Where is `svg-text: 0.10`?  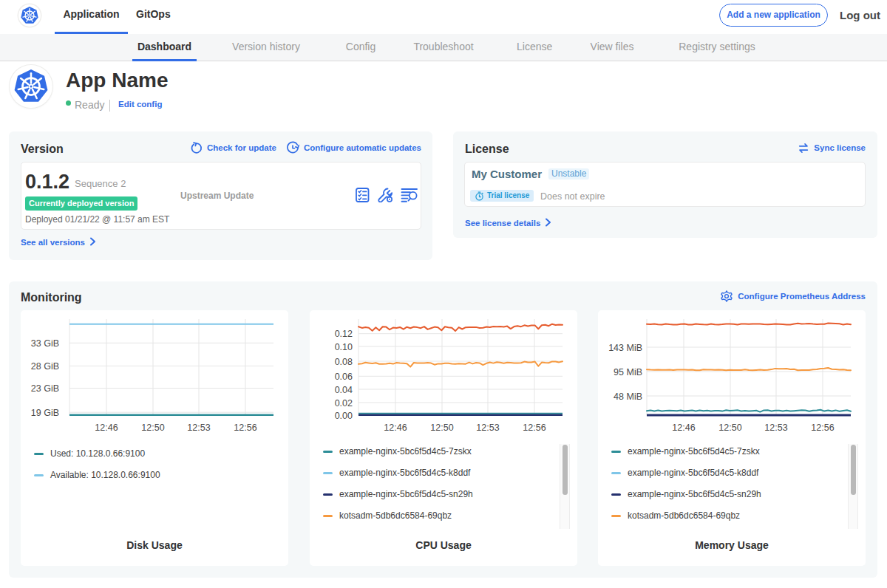 svg-text: 0.10 is located at coordinates (344, 347).